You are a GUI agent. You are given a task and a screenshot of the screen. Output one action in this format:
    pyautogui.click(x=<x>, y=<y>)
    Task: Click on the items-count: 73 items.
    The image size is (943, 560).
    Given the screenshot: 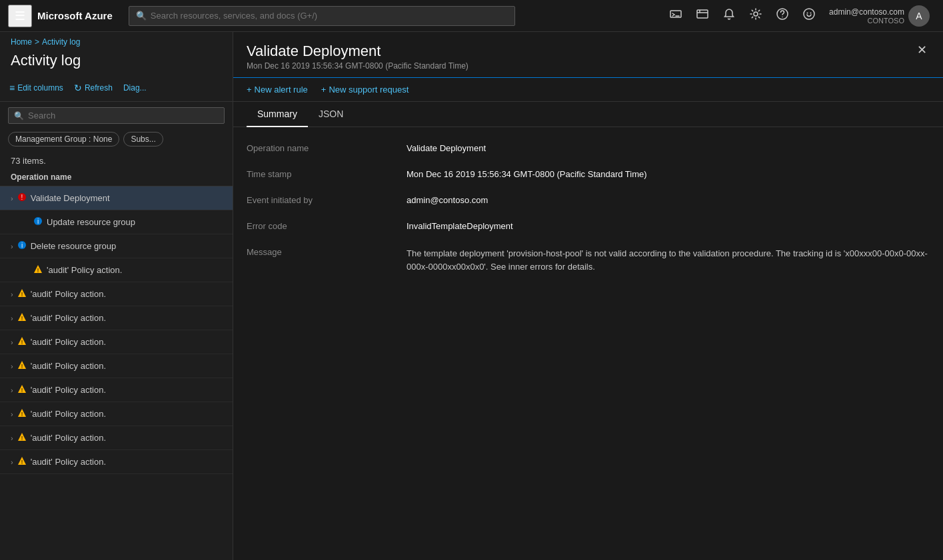 What is the action you would take?
    pyautogui.click(x=116, y=160)
    